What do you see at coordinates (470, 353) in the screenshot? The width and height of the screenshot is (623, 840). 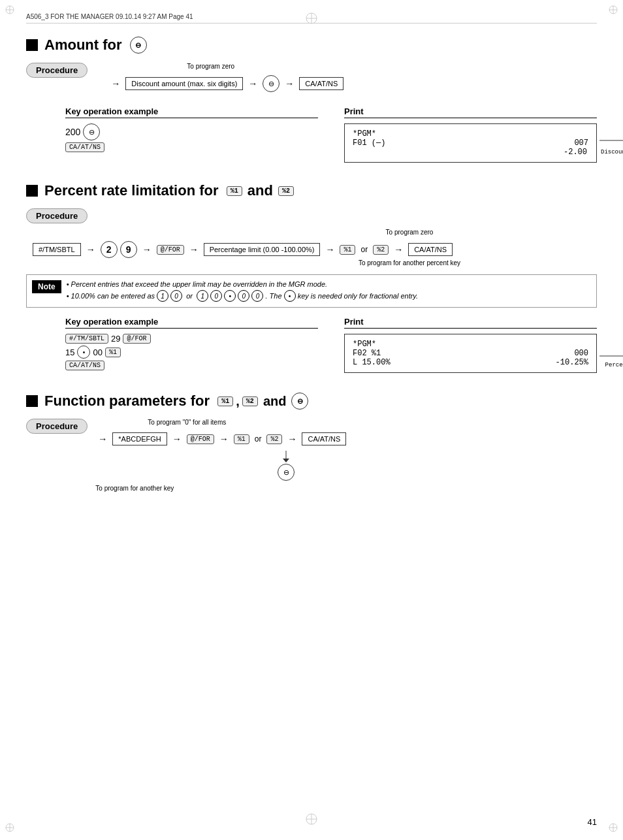 I see `print-line-2-2: F02 %1 000` at bounding box center [470, 353].